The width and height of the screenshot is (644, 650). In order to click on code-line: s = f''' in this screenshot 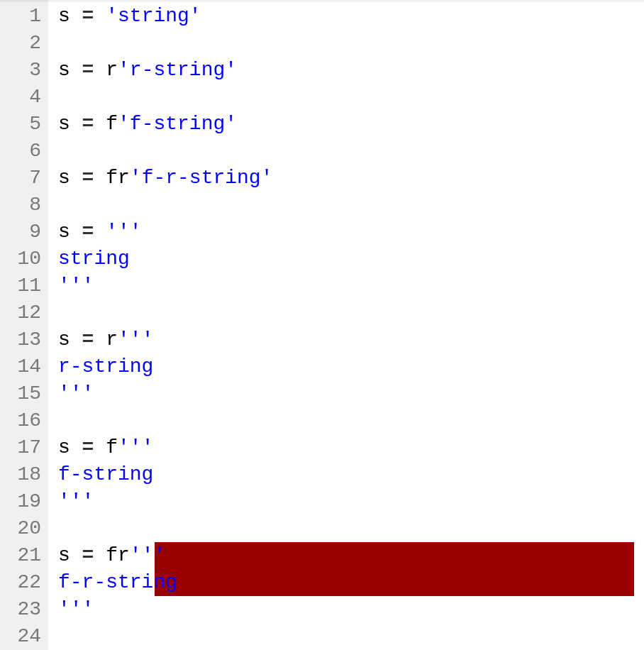, I will do `click(351, 448)`.